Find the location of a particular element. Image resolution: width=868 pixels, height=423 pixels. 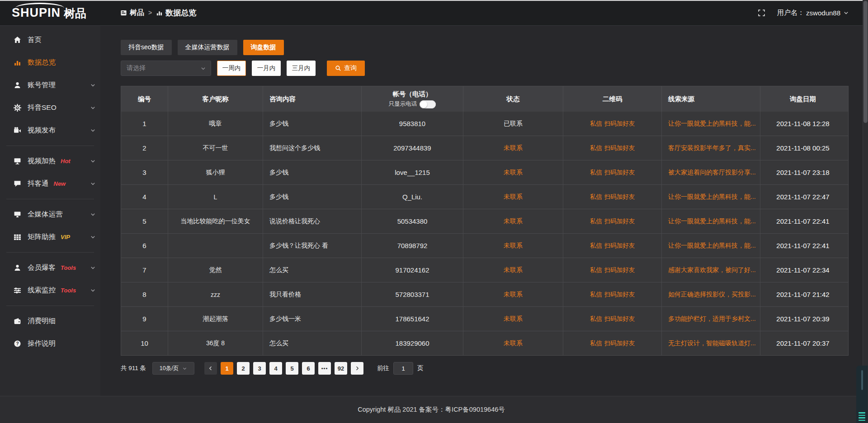

page-button-5: 5 is located at coordinates (292, 368).